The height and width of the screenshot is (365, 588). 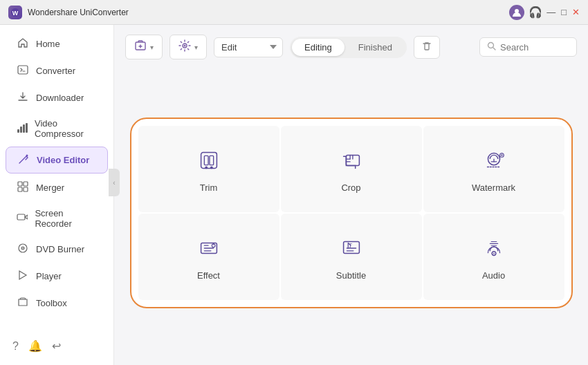 I want to click on toolbox-icon, so click(x=23, y=303).